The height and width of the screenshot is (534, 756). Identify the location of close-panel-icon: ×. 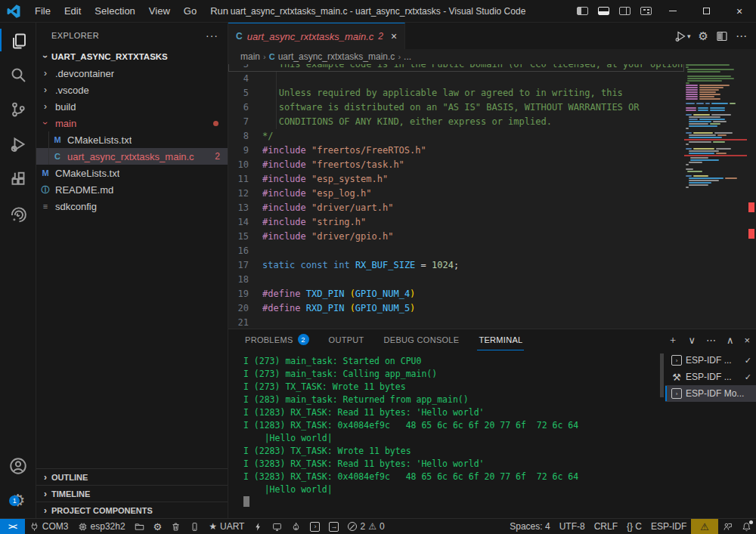
(747, 340).